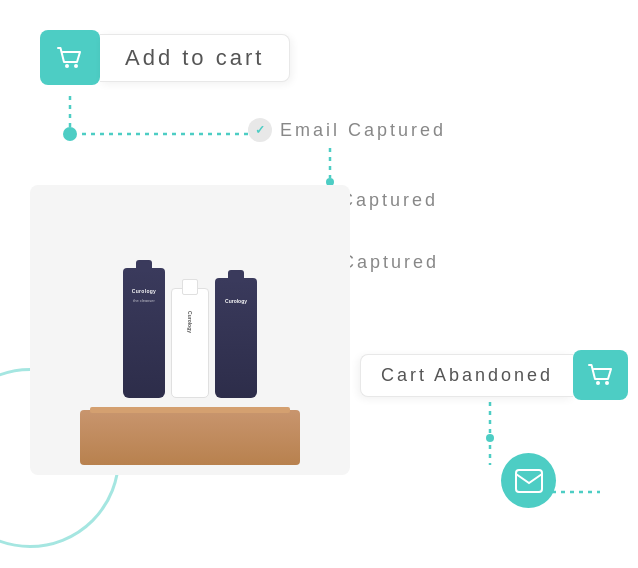 This screenshot has width=638, height=568. I want to click on email-icon-circle, so click(528, 480).